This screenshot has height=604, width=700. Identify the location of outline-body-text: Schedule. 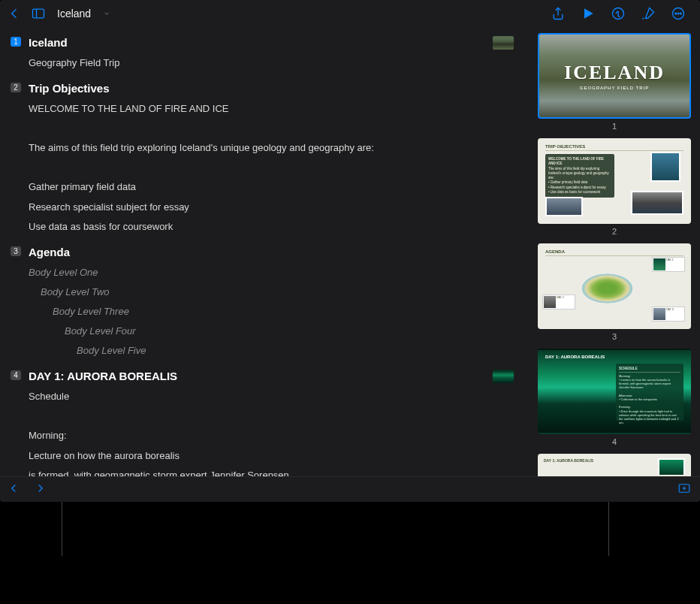
(271, 397).